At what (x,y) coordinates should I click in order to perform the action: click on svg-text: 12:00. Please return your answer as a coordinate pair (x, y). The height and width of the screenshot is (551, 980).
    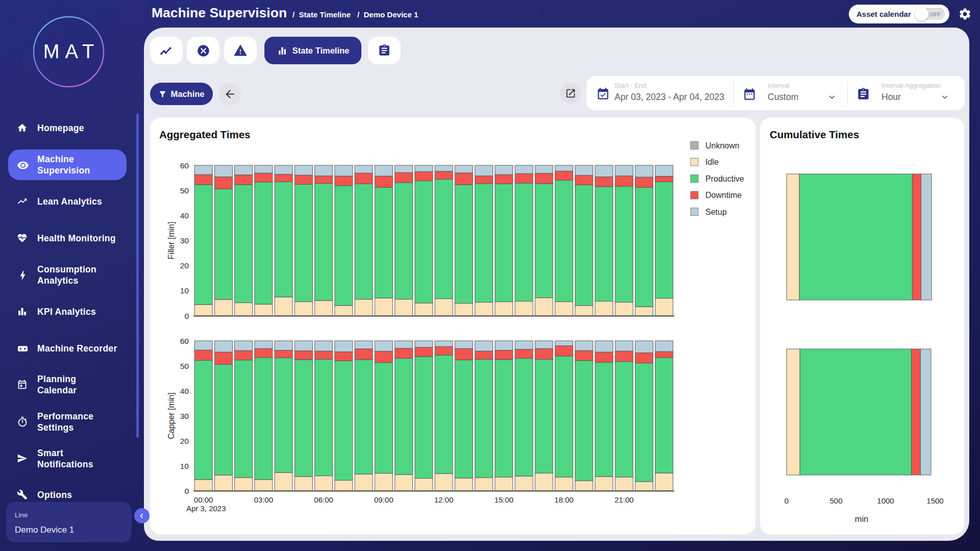
    Looking at the image, I should click on (444, 500).